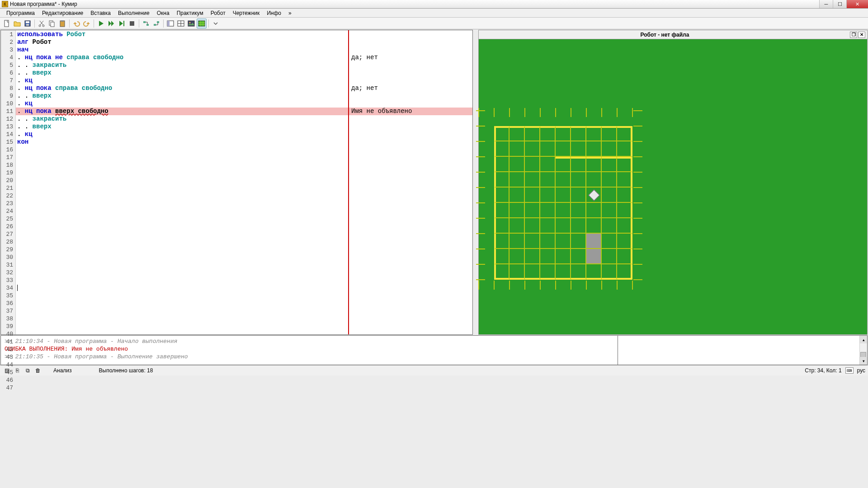 This screenshot has width=868, height=488. Describe the element at coordinates (863, 361) in the screenshot. I see `scroll-down-icon: ▾` at that location.